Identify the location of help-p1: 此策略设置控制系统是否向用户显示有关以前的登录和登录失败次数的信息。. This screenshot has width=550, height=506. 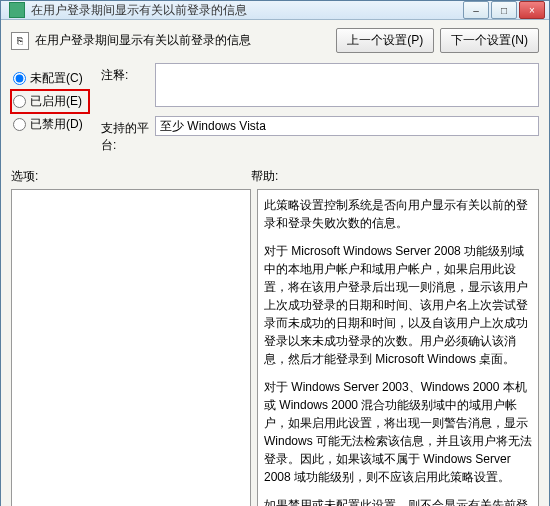
(398, 214).